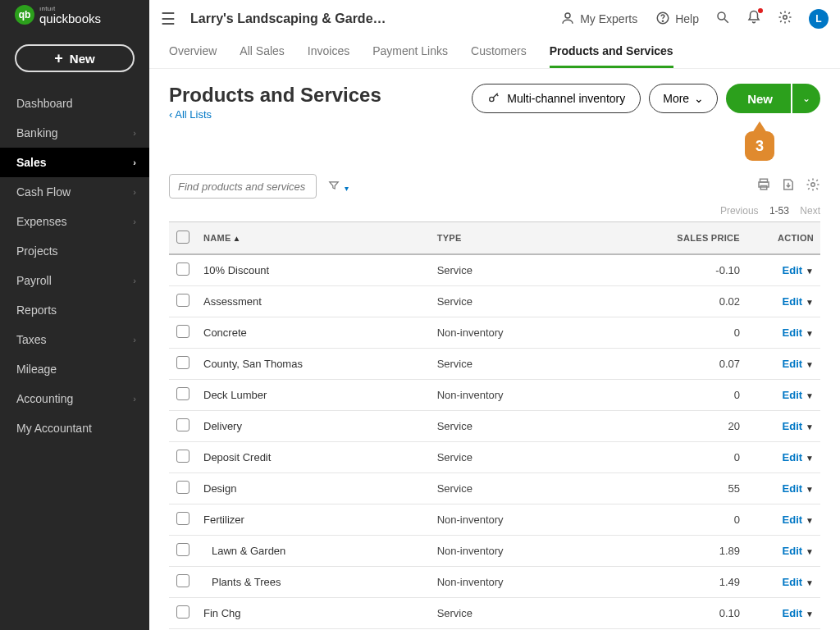 The width and height of the screenshot is (840, 630). Describe the element at coordinates (243, 186) in the screenshot. I see `search-input` at that location.